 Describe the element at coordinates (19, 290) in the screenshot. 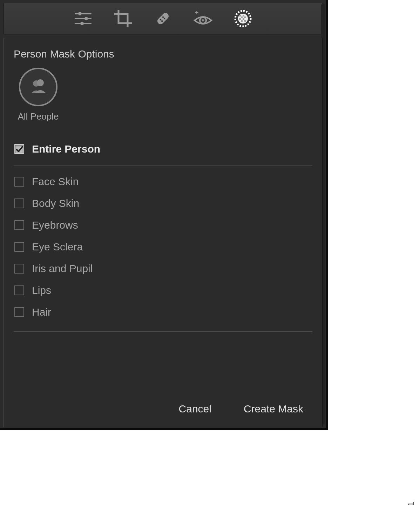

I see `checkbox-lips` at that location.